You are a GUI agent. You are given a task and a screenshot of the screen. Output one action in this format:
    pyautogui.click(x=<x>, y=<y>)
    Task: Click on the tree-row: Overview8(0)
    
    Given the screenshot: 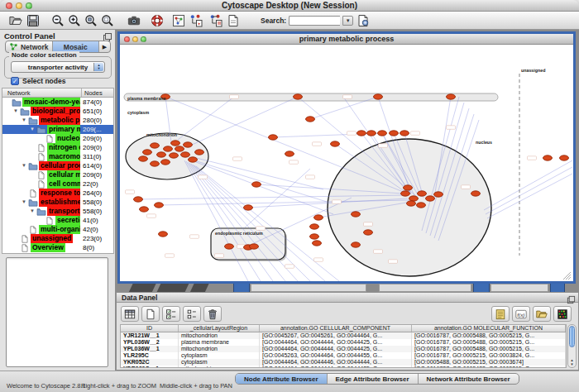 What is the action you would take?
    pyautogui.click(x=58, y=248)
    